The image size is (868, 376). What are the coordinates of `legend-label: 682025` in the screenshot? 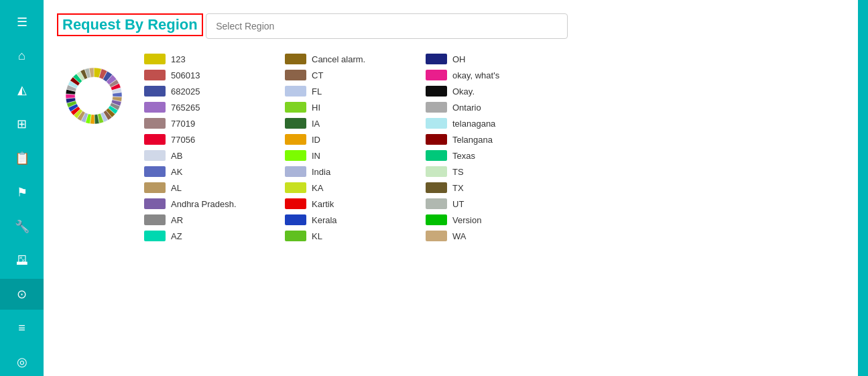 It's located at (185, 91).